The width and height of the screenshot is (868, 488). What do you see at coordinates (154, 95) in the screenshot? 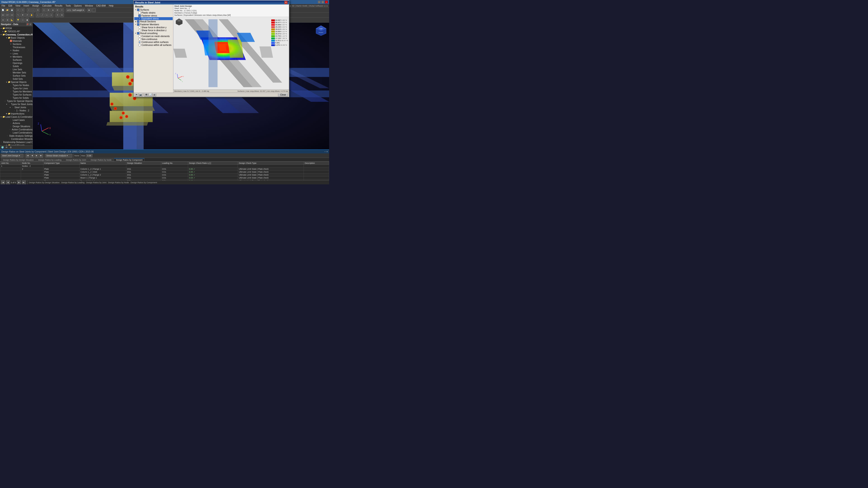
I see `dialog-btn-print: 🖨` at bounding box center [154, 95].